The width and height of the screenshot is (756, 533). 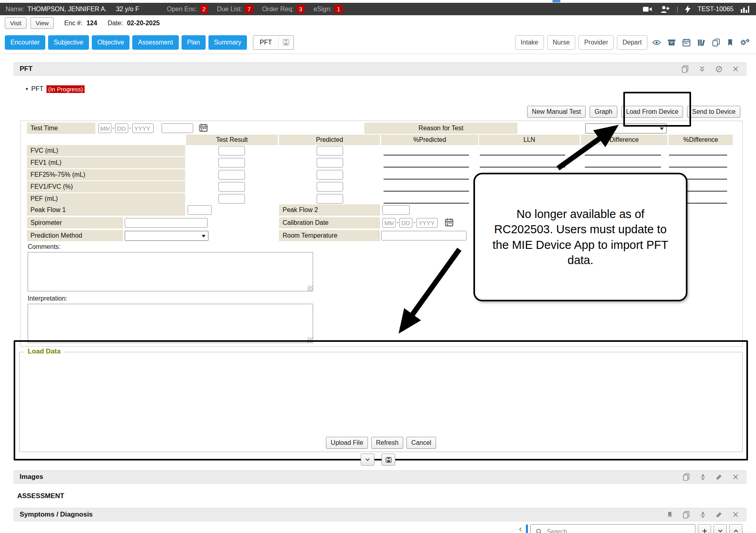 I want to click on tab-subjective: Subjective, so click(x=69, y=42).